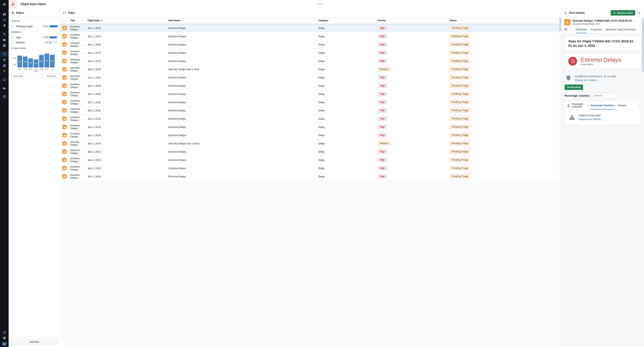  Describe the element at coordinates (20, 69) in the screenshot. I see `svg-text: Jan` at that location.